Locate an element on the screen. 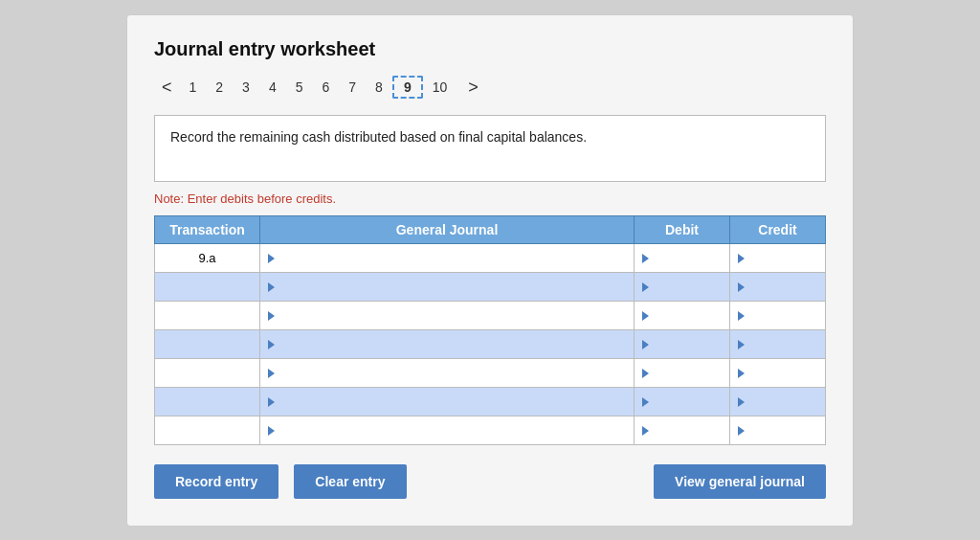 The height and width of the screenshot is (540, 980). page-num-2: 2 is located at coordinates (219, 87).